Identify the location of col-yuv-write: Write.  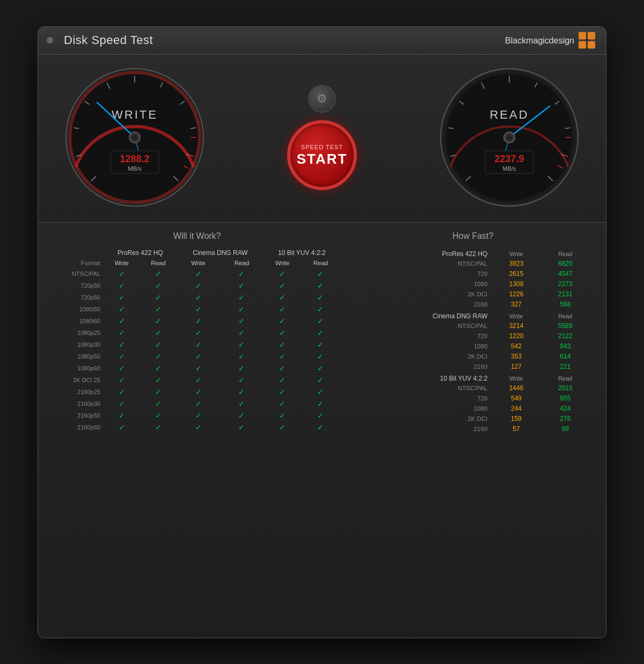
(282, 263).